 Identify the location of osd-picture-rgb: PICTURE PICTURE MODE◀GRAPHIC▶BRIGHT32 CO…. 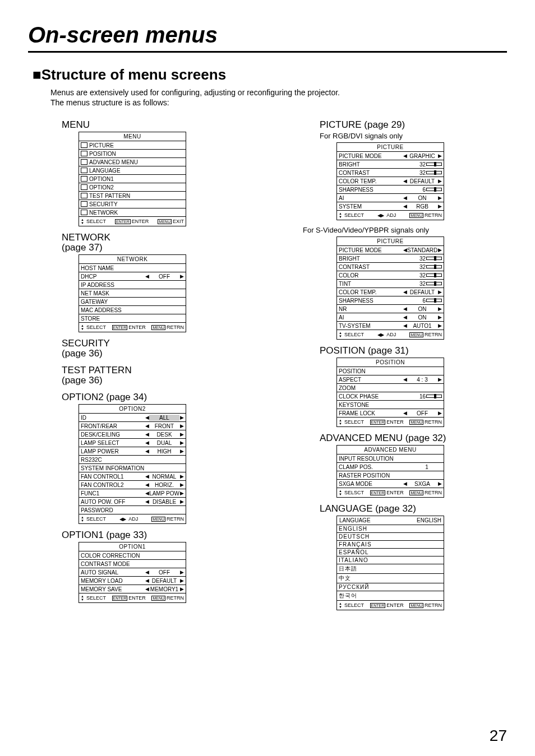
(390, 182).